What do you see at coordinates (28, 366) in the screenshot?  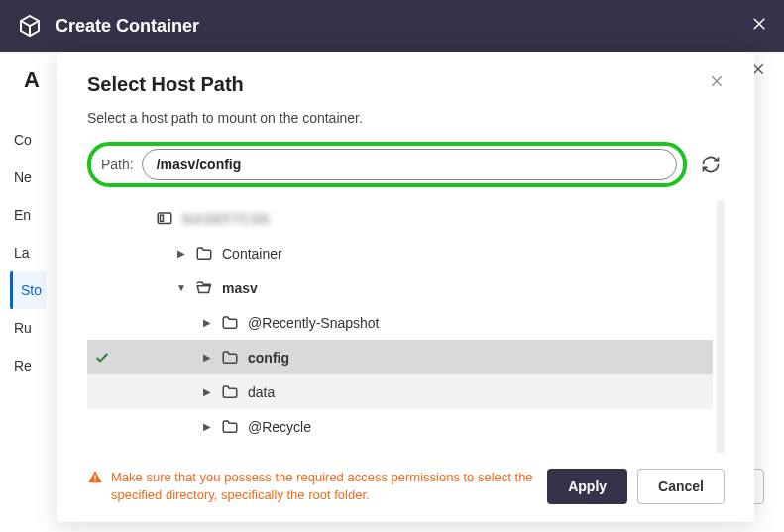 I see `sidebar-item: Re` at bounding box center [28, 366].